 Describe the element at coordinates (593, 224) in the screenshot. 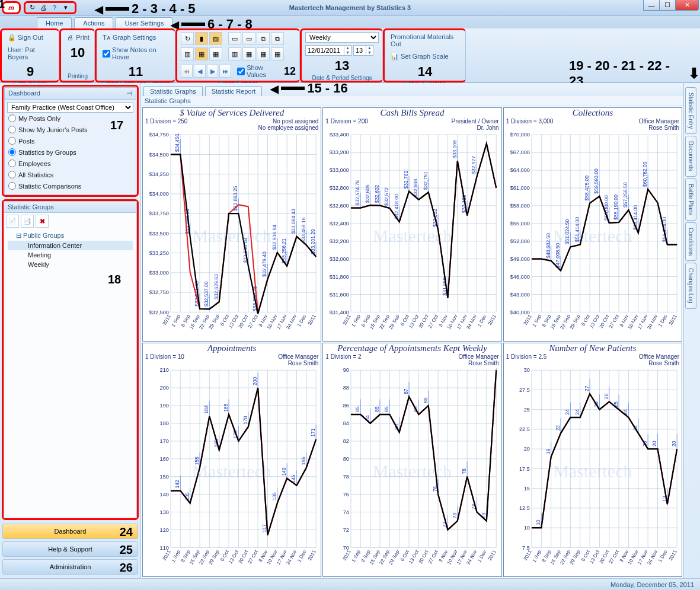

I see `chart-2: Collections 1 Division = 3,000 Office Ma…` at that location.